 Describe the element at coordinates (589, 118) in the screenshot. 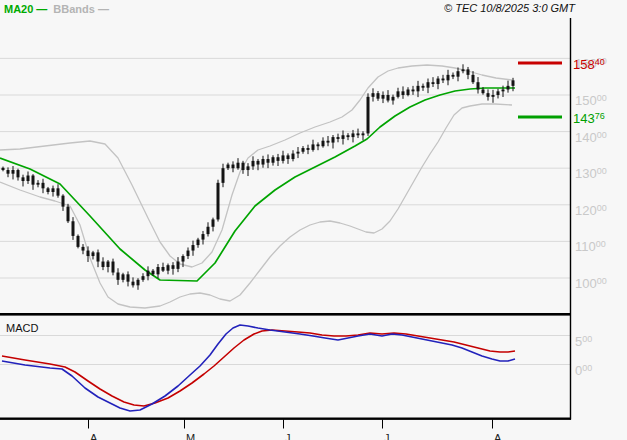

I see `price-level-label-14376: 14376` at that location.